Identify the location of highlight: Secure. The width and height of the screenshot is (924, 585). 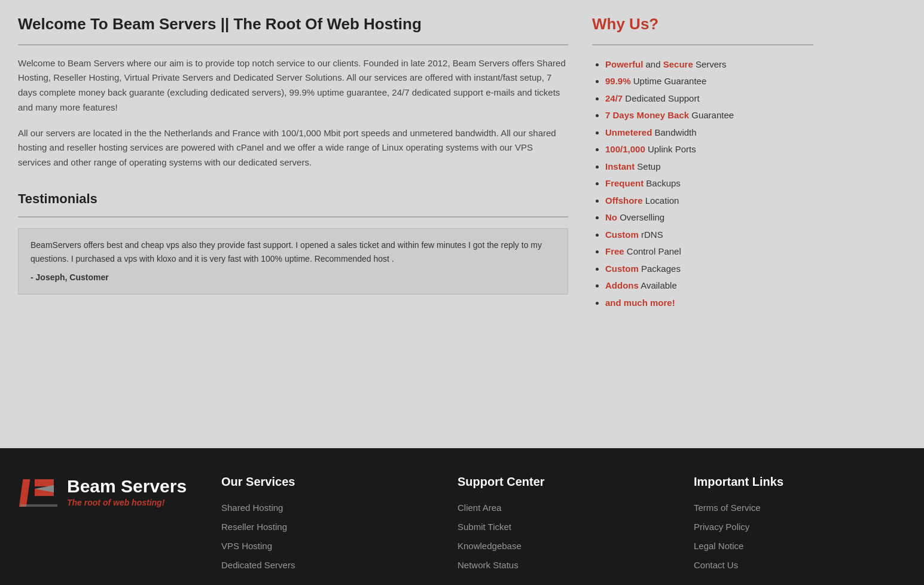
(678, 65).